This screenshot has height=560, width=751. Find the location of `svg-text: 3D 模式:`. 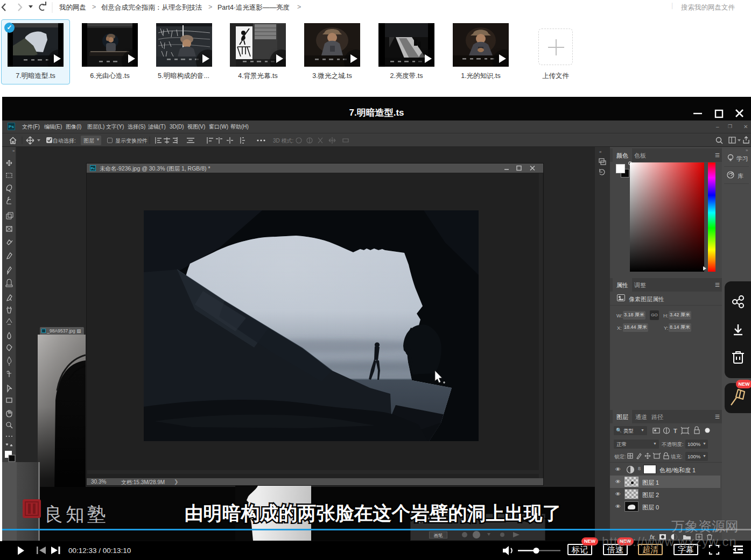

svg-text: 3D 模式: is located at coordinates (283, 141).